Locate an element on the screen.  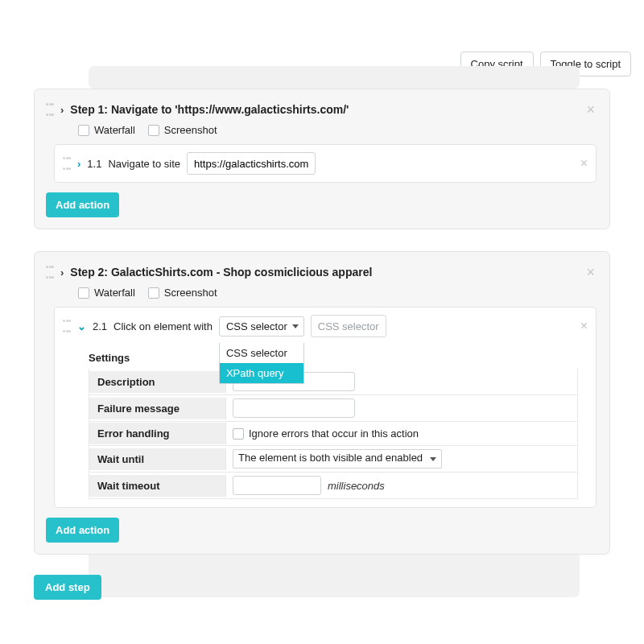
selector-type-option-xpath: XPath query is located at coordinates (262, 374).